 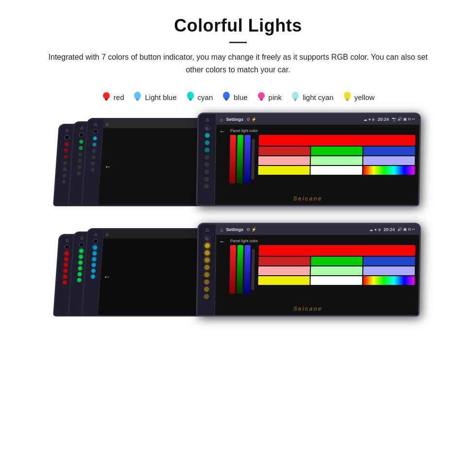 I want to click on color-label-cyan: cyan, so click(x=205, y=97).